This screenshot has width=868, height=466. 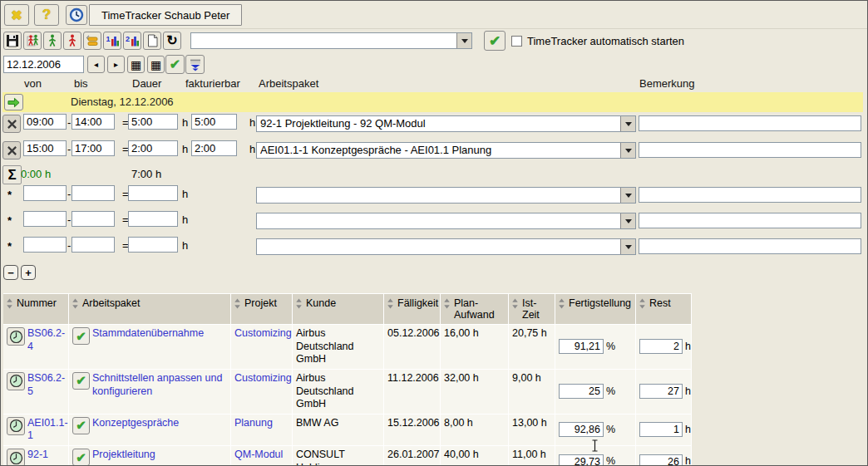 I want to click on arbeitspaket-dropdown: 92-1 Projektleitung - 92 QM-Modul, so click(x=446, y=124).